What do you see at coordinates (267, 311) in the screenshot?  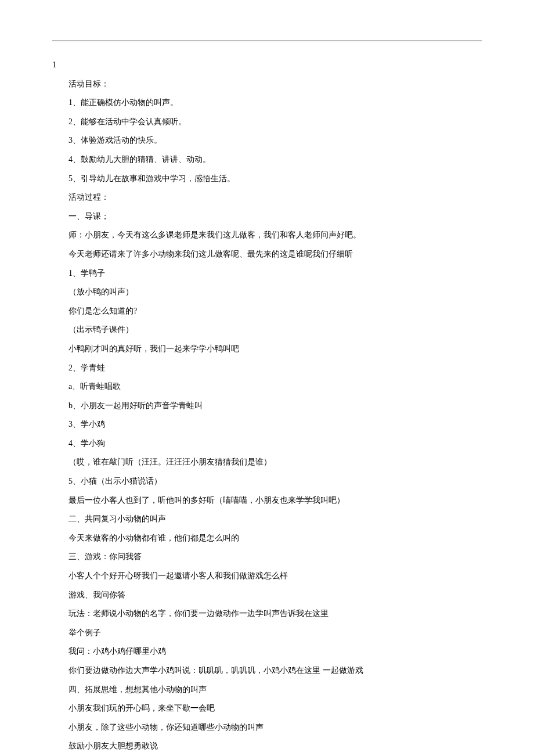 I see `body-line: 你们是怎么知道的?` at bounding box center [267, 311].